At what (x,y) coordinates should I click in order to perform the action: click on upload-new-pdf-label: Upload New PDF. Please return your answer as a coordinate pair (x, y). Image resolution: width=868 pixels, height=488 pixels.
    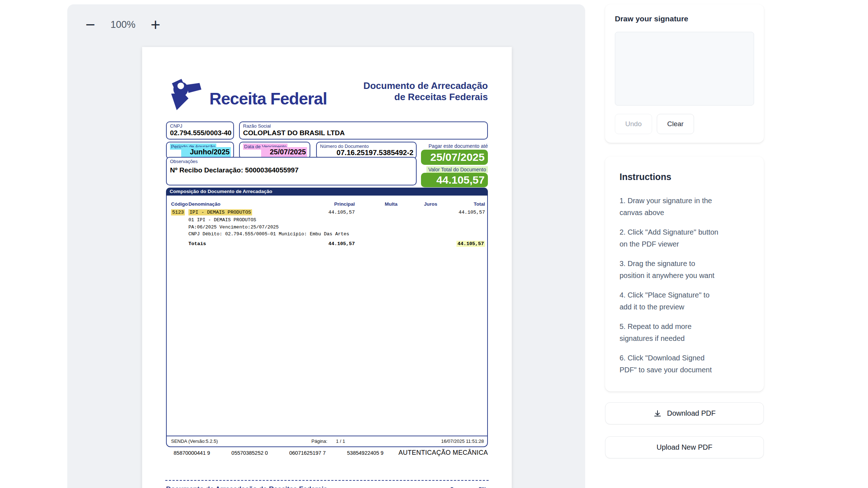
    Looking at the image, I should click on (684, 448).